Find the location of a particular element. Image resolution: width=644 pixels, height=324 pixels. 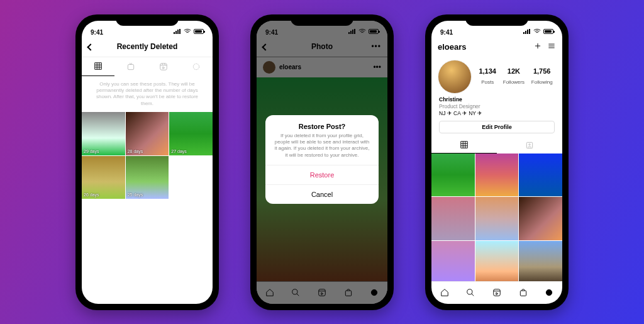

stat-followers: 12KFollowers is located at coordinates (514, 77).